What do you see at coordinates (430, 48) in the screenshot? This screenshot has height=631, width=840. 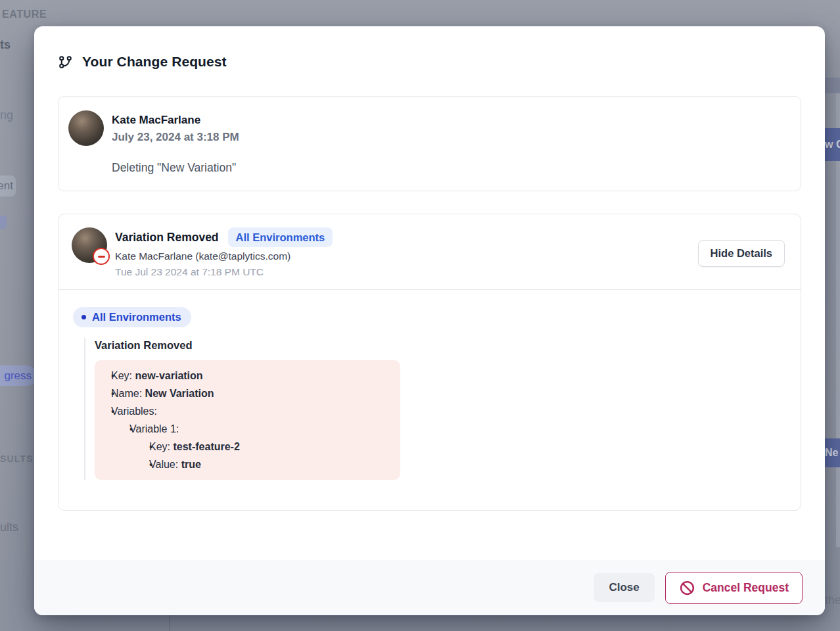 I see `modal-header: Your Change Request` at bounding box center [430, 48].